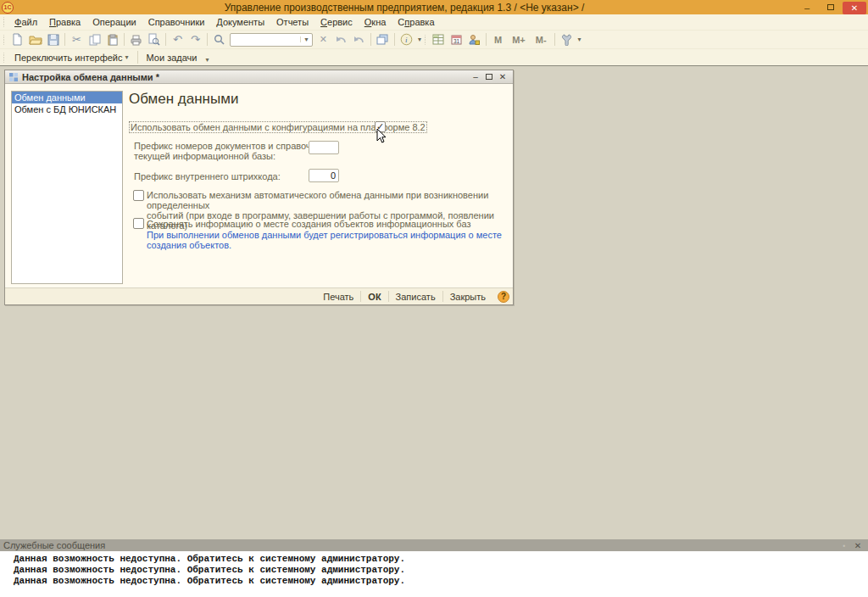 This screenshot has height=597, width=868. What do you see at coordinates (324, 39) in the screenshot?
I see `clear-search-button: ✕` at bounding box center [324, 39].